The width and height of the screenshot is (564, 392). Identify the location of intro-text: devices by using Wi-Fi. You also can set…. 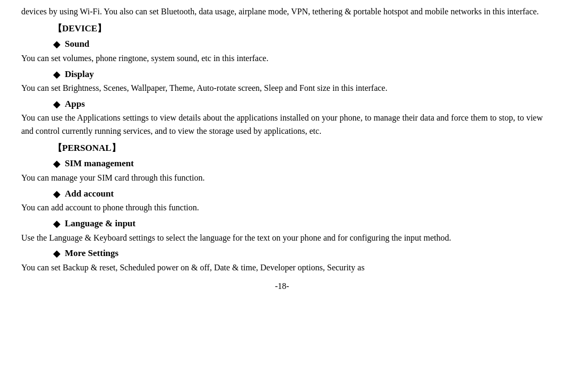
(282, 12).